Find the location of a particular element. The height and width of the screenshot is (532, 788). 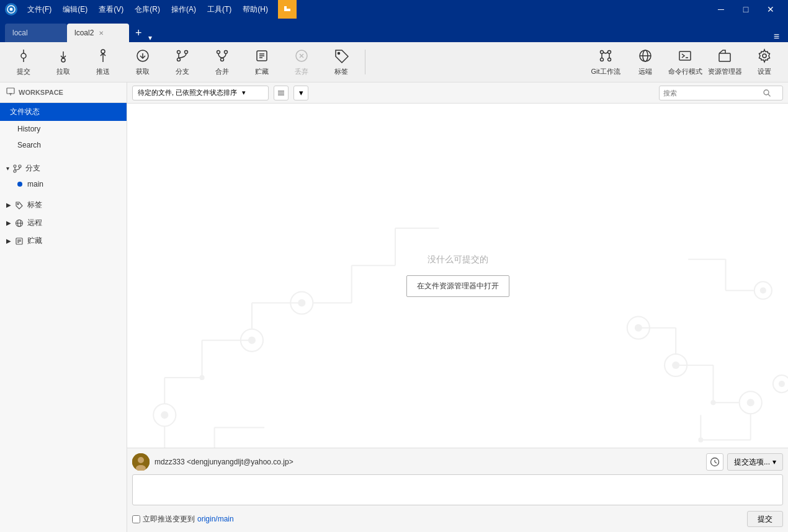

commit-icon is located at coordinates (24, 57).